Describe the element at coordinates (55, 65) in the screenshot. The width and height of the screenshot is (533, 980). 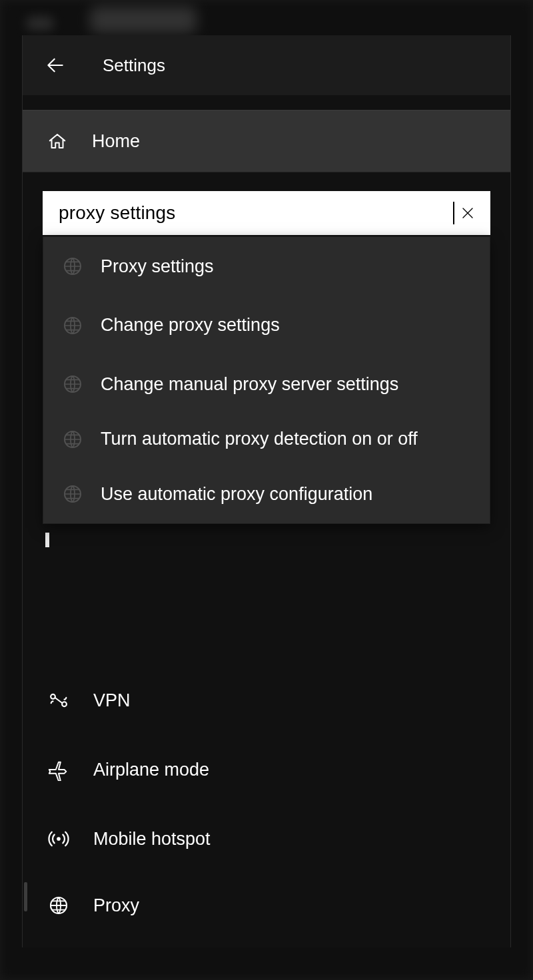
I see `back-button` at that location.